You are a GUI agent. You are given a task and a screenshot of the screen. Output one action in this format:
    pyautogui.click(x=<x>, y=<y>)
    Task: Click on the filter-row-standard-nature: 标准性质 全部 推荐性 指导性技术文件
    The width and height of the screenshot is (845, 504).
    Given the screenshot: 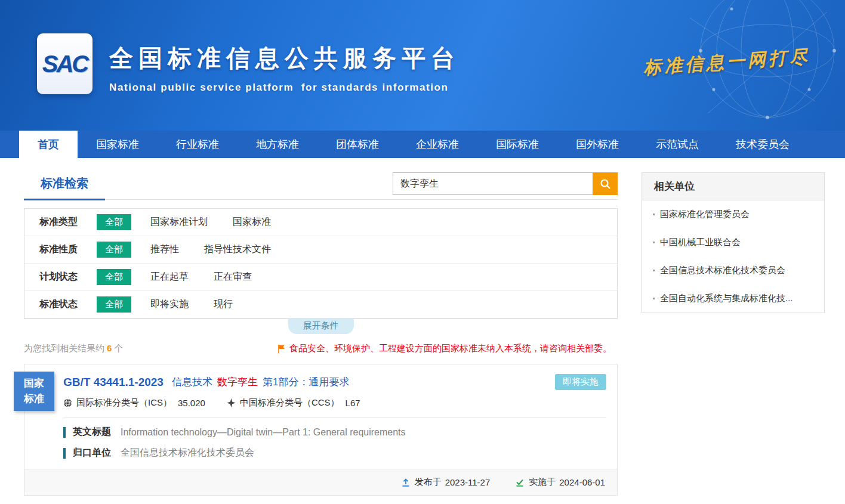 What is the action you would take?
    pyautogui.click(x=321, y=250)
    